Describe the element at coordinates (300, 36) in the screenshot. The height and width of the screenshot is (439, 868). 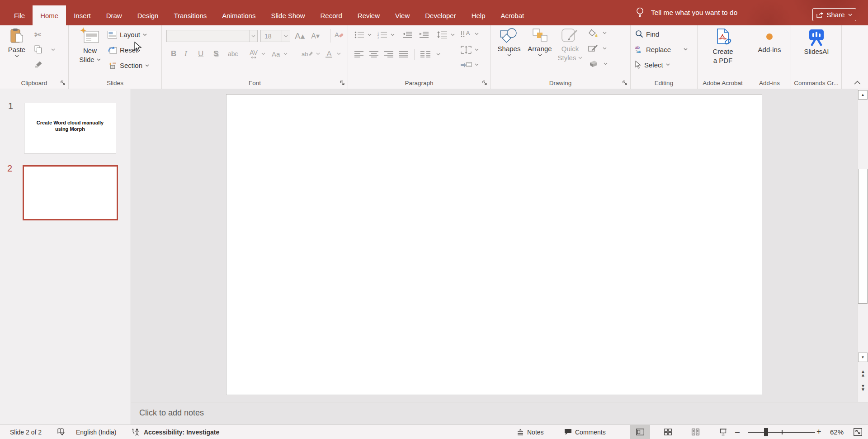
I see `increase-font-size-button: A▴` at that location.